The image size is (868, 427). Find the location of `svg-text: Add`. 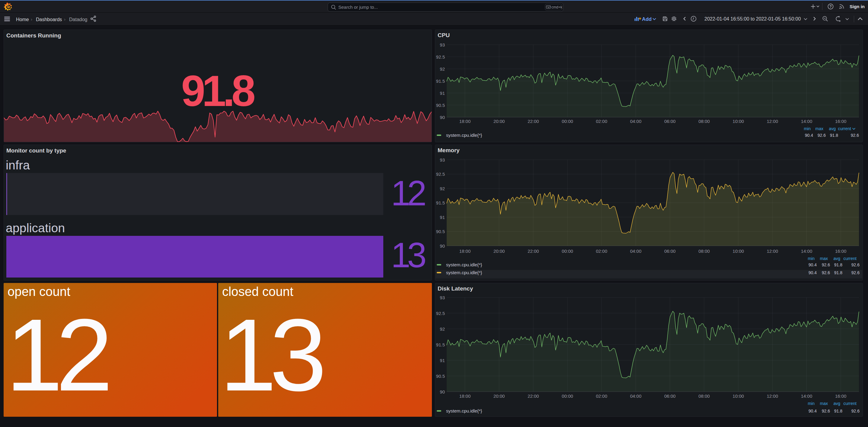

svg-text: Add is located at coordinates (647, 19).